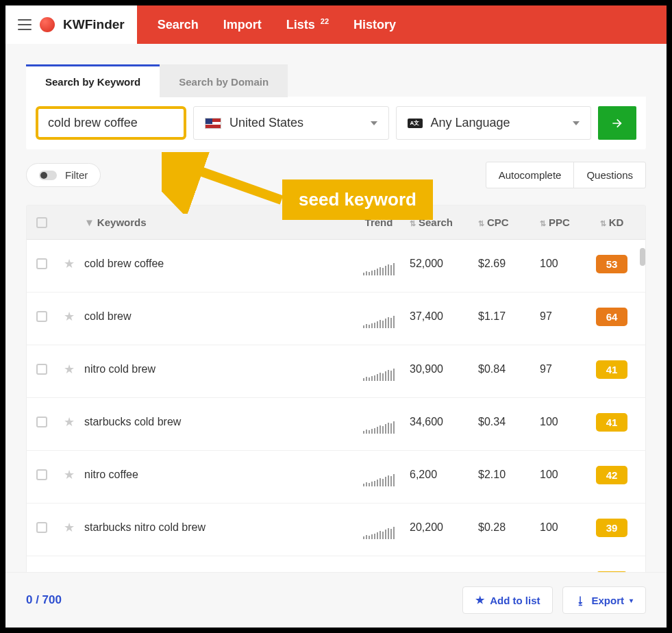  I want to click on chevron-down-icon: ▾, so click(632, 600).